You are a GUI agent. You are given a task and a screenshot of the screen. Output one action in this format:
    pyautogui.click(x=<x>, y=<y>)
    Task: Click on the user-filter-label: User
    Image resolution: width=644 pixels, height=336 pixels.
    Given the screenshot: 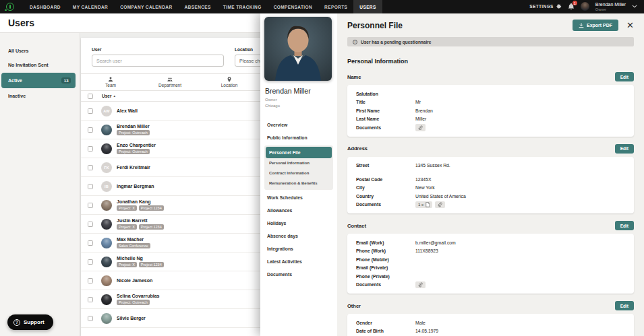 What is the action you would take?
    pyautogui.click(x=158, y=50)
    